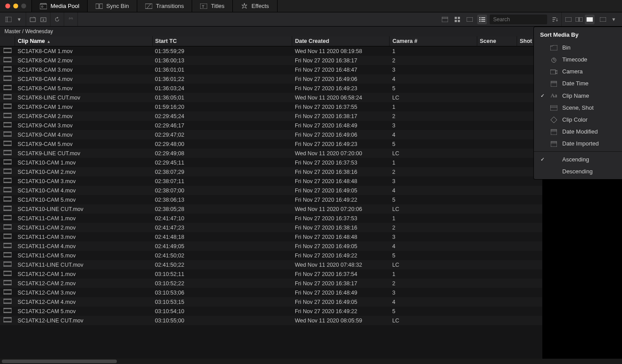 This screenshot has width=622, height=364. I want to click on sort-item-clip-name: ✓AaClip Name, so click(578, 96).